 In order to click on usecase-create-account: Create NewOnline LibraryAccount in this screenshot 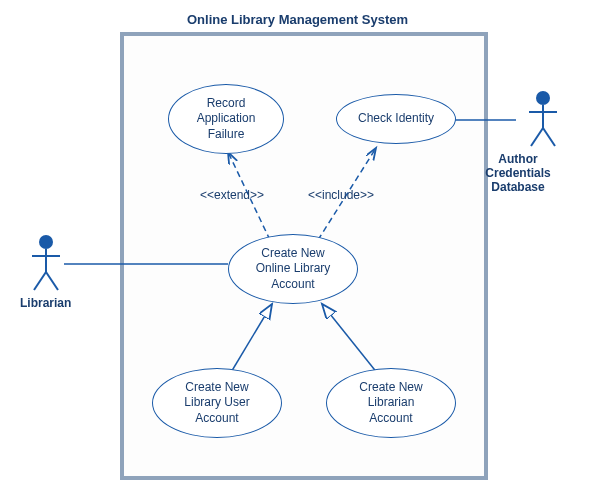, I will do `click(293, 269)`.